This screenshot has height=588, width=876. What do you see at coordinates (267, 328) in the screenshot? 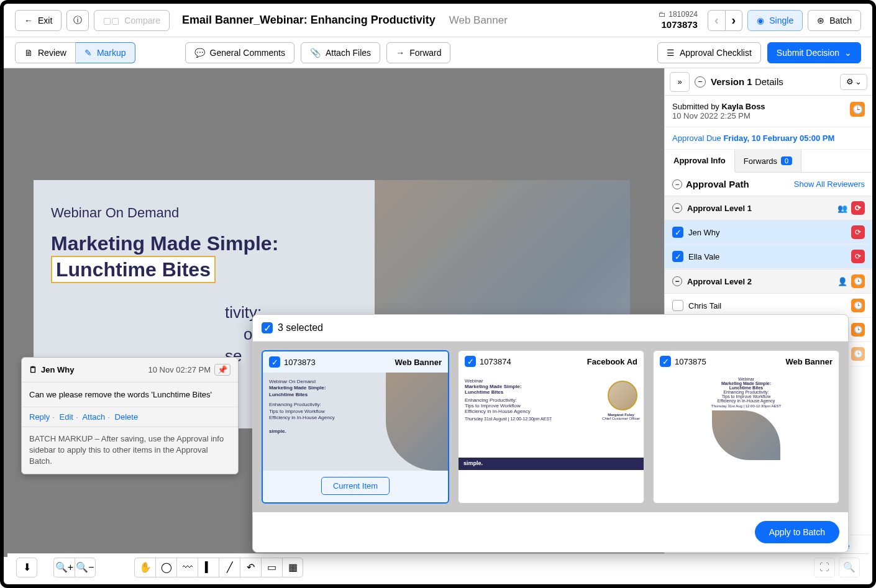
I see `select-all-checkbox: ✓` at bounding box center [267, 328].